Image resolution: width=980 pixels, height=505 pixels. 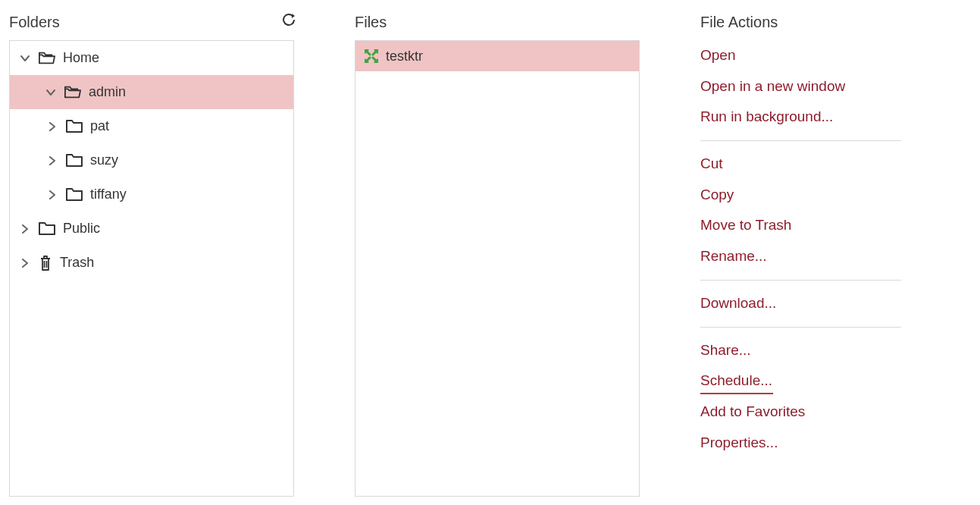 What do you see at coordinates (753, 412) in the screenshot?
I see `action-addtofavorites: Add to Favorites` at bounding box center [753, 412].